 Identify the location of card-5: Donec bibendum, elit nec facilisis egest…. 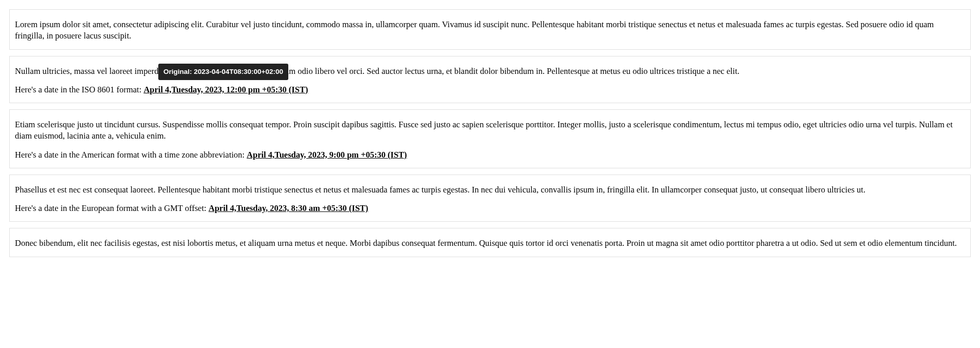
(490, 242).